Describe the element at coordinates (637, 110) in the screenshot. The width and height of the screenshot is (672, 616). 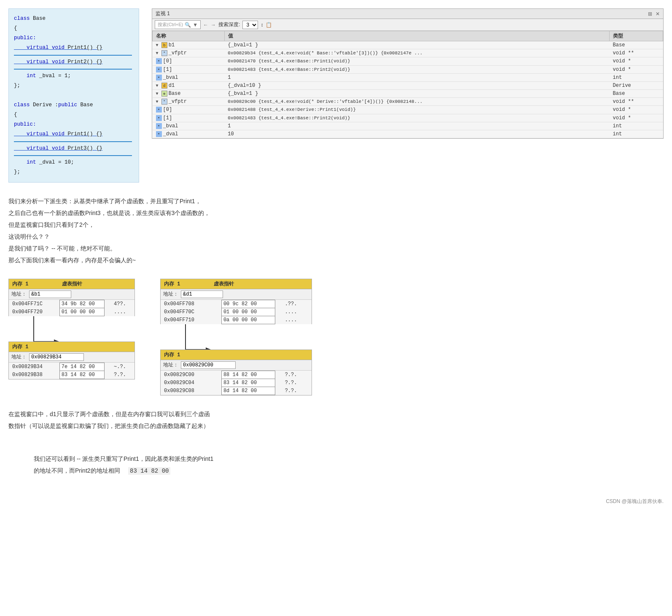
I see `row-type: void *` at that location.